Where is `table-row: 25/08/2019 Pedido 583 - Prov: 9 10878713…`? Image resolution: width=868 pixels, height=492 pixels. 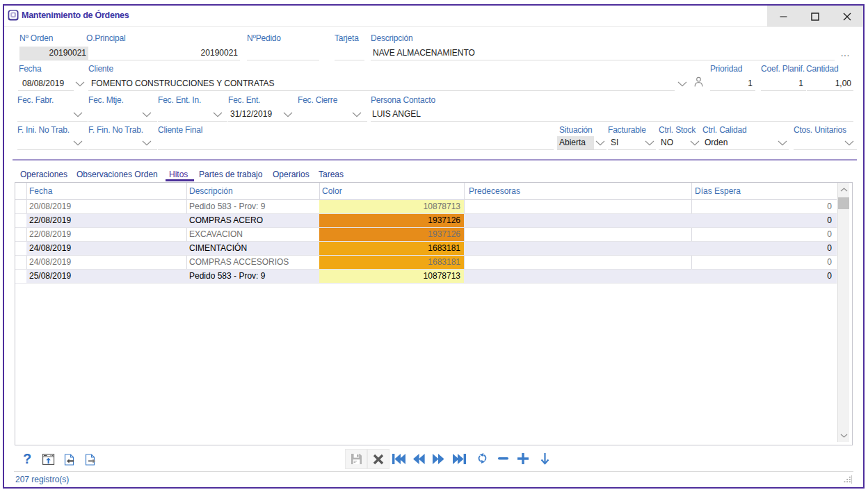 table-row: 25/08/2019 Pedido 583 - Prov: 9 10878713… is located at coordinates (426, 277).